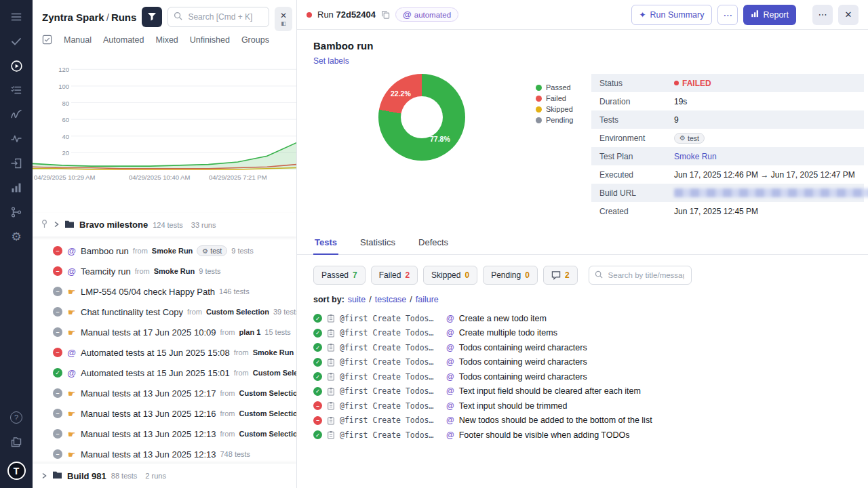 The image size is (868, 488). I want to click on run-name: Manual tests at 13 Jun 2025 12:13, so click(148, 434).